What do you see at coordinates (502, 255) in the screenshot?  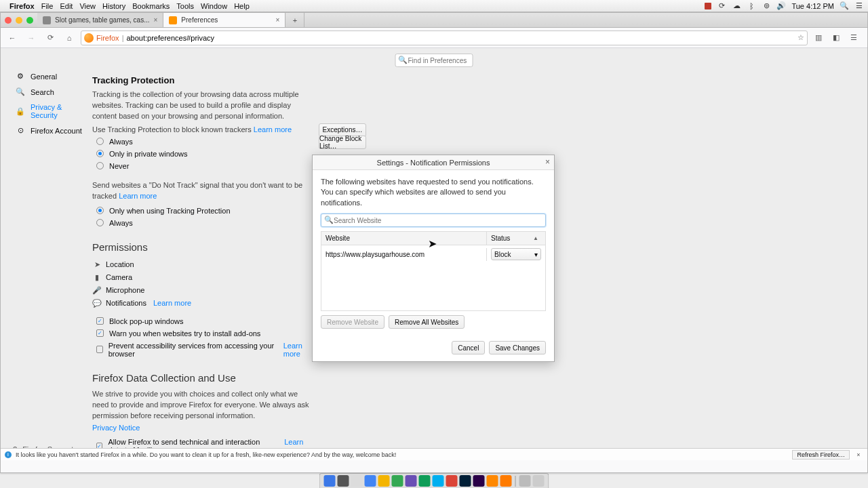 I see `status-value: Block` at bounding box center [502, 255].